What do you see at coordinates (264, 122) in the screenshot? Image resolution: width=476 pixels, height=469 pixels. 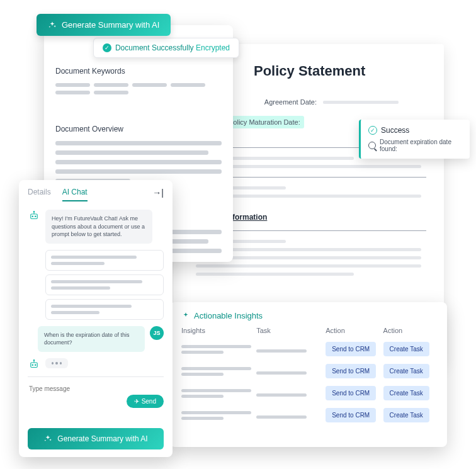 I see `maturation-date-field: Policy Maturation Date:` at bounding box center [264, 122].